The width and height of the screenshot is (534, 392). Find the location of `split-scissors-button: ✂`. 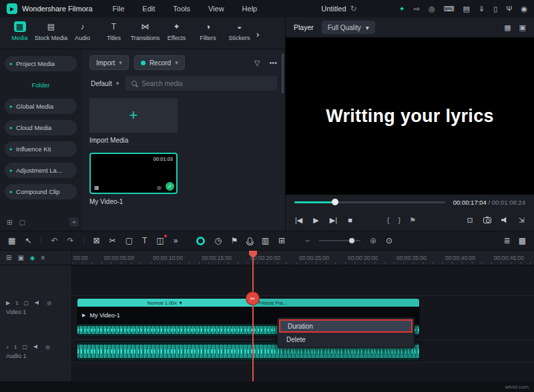

split-scissors-button: ✂ is located at coordinates (113, 241).